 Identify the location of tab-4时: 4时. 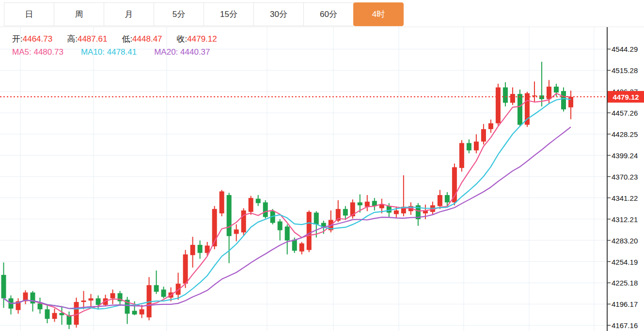
(378, 15).